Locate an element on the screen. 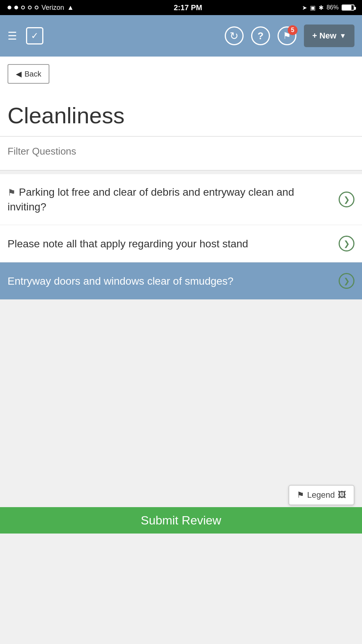 The image size is (362, 644). flag-button: ⚑ 5 is located at coordinates (287, 36).